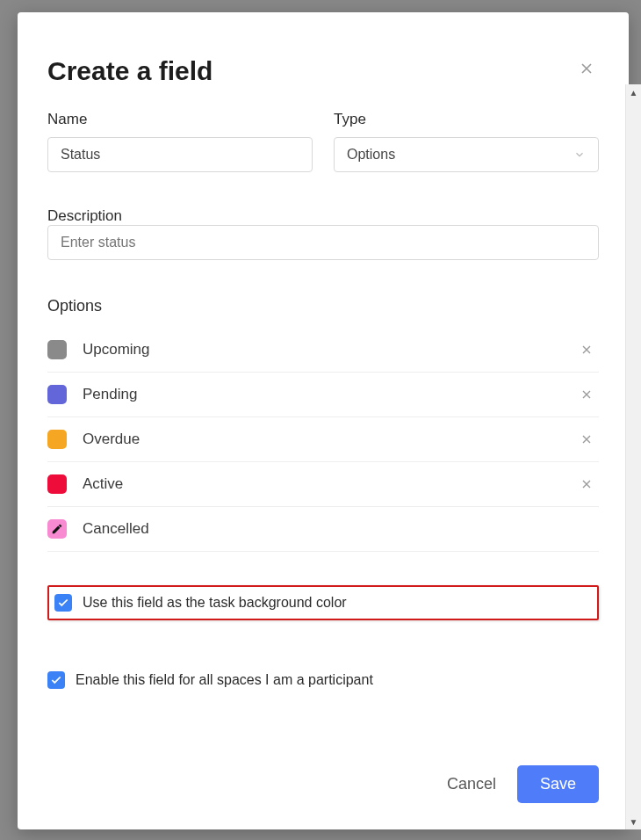  What do you see at coordinates (323, 306) in the screenshot?
I see `options-label: Options` at bounding box center [323, 306].